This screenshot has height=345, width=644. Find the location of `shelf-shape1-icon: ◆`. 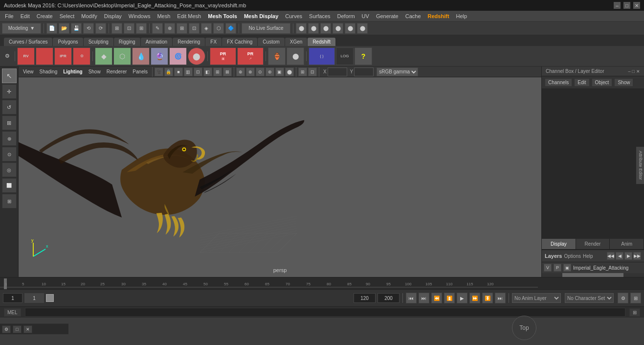

shelf-shape1-icon: ◆ is located at coordinates (104, 56).